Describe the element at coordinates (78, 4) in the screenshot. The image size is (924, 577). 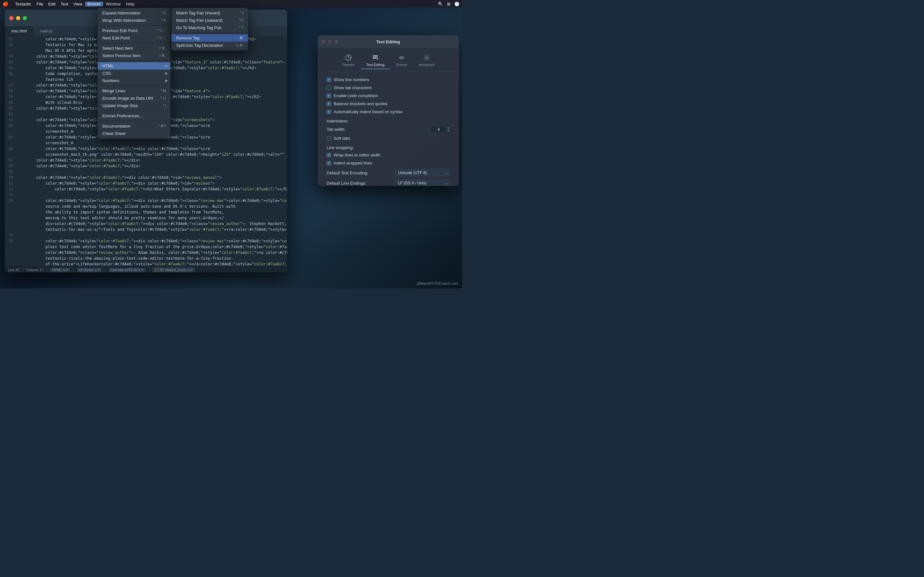
I see `menubar-view: View` at that location.